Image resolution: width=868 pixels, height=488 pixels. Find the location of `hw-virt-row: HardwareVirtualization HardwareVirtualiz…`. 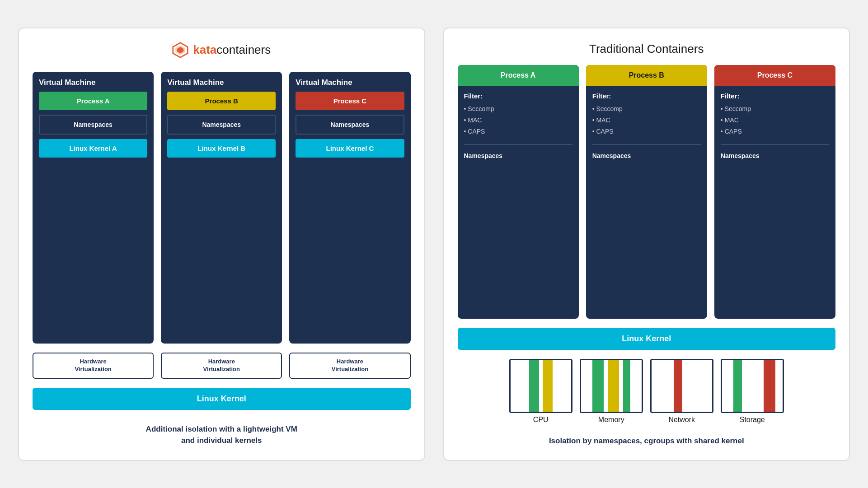

hw-virt-row: HardwareVirtualization HardwareVirtualiz… is located at coordinates (221, 366).